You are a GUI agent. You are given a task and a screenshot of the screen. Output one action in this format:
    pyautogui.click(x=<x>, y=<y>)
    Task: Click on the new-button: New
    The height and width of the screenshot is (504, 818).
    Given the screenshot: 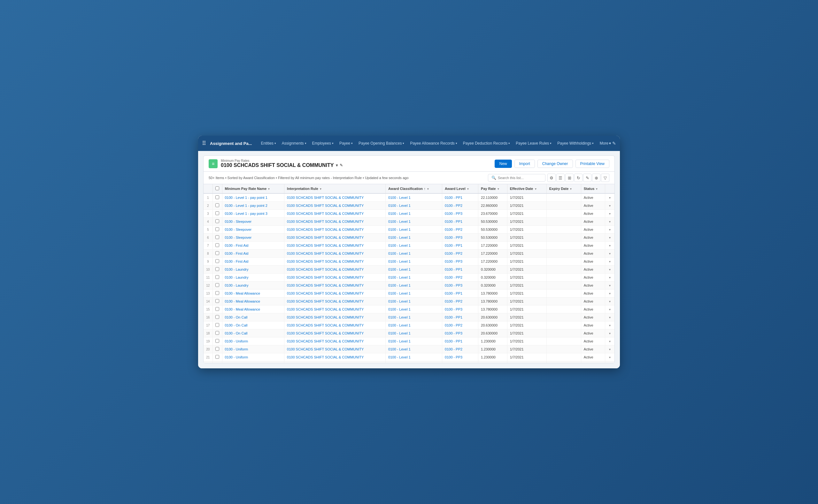 What is the action you would take?
    pyautogui.click(x=503, y=164)
    